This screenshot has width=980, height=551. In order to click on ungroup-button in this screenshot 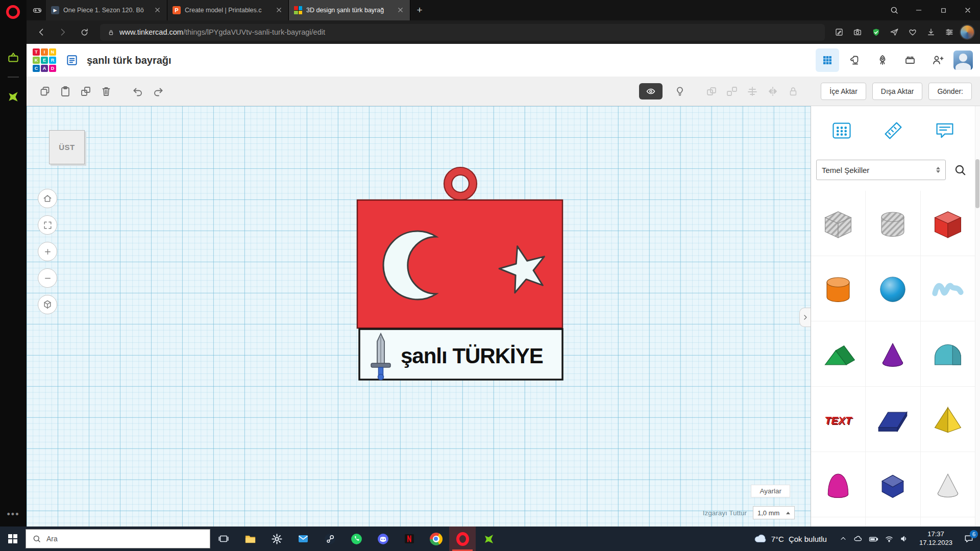, I will do `click(732, 91)`.